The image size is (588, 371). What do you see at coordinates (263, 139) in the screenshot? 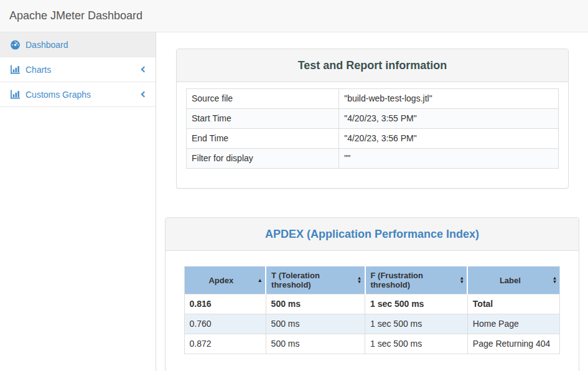
I see `info-row-label: End Time` at bounding box center [263, 139].